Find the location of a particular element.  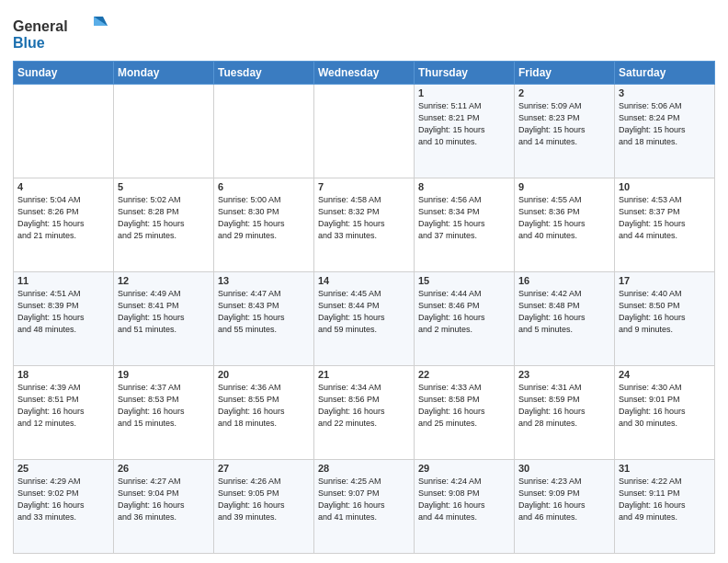

day-number: 1 is located at coordinates (464, 93).